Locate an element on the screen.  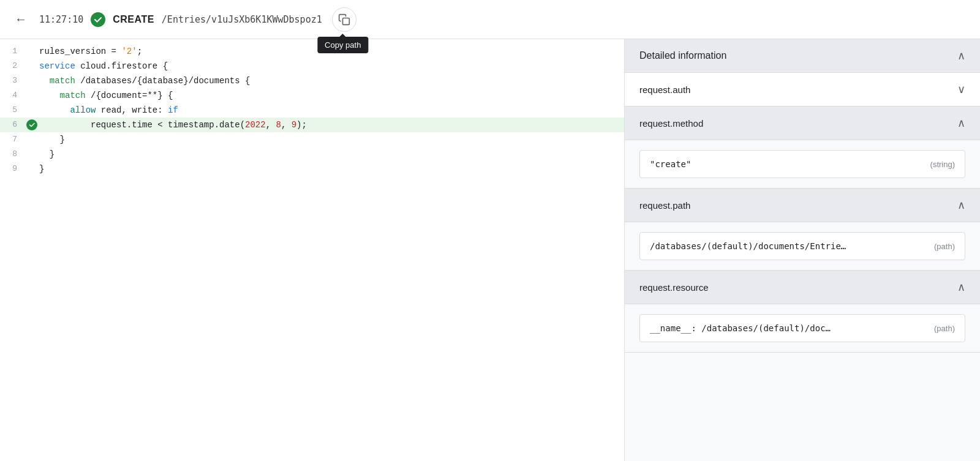
line-num-1: 1 is located at coordinates (12, 51).